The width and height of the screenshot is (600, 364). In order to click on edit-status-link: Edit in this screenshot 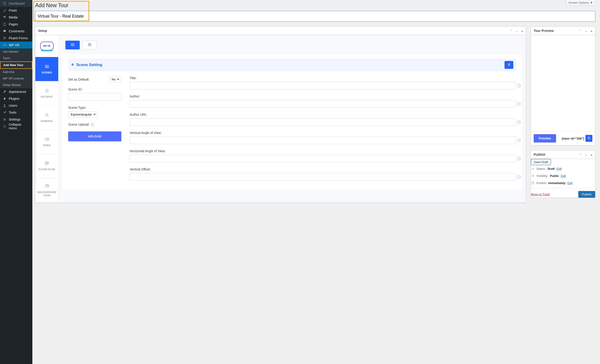, I will do `click(559, 169)`.